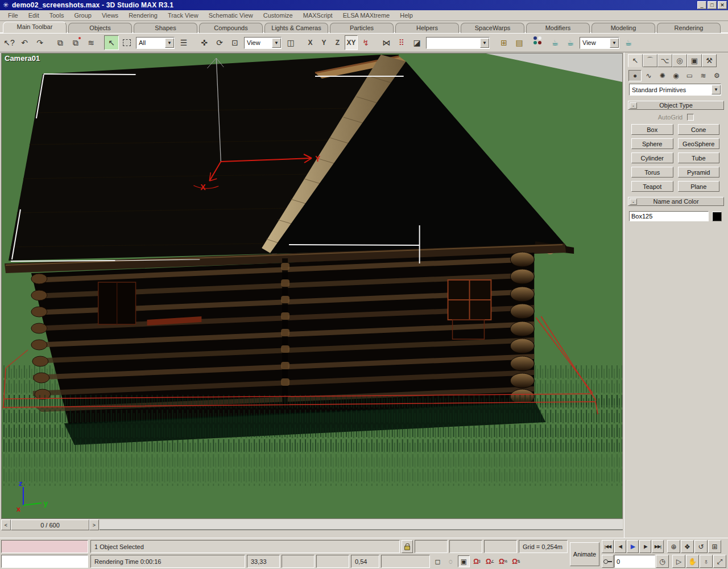 The height and width of the screenshot is (569, 728). I want to click on restrict-xy-button: XY, so click(351, 43).